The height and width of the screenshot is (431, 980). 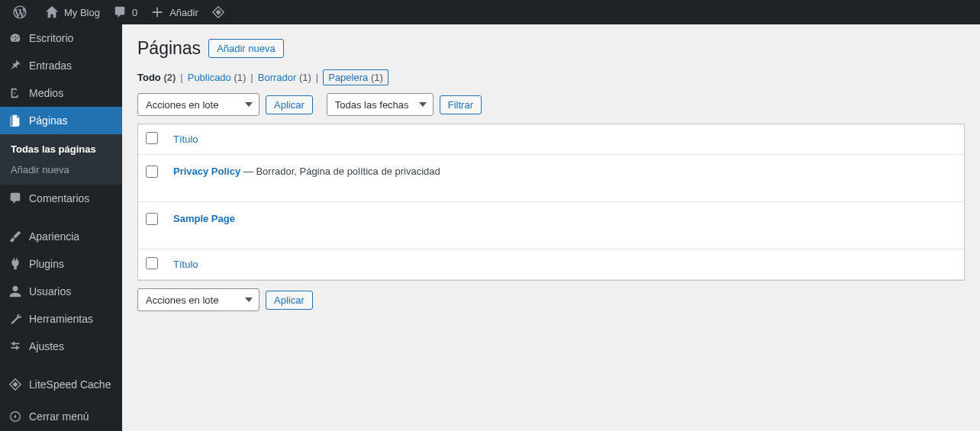 What do you see at coordinates (380, 105) in the screenshot?
I see `date-filter-select: Todas las fechas` at bounding box center [380, 105].